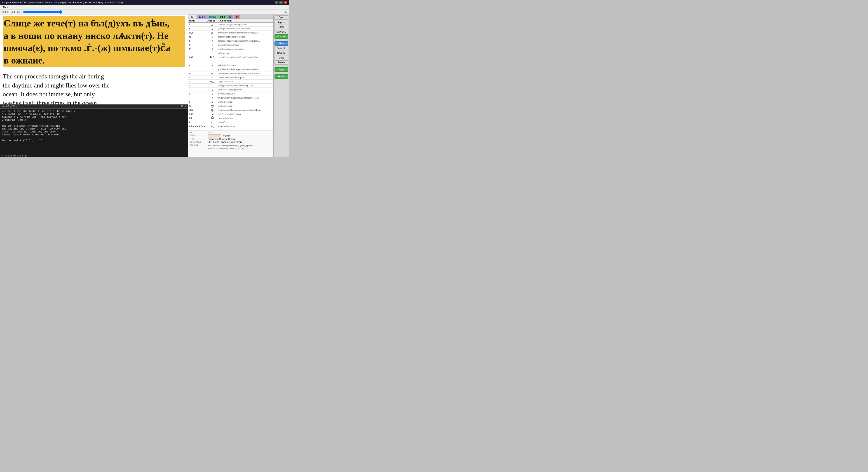  What do you see at coordinates (282, 22) in the screenshot?
I see `append-button: Append` at bounding box center [282, 22].